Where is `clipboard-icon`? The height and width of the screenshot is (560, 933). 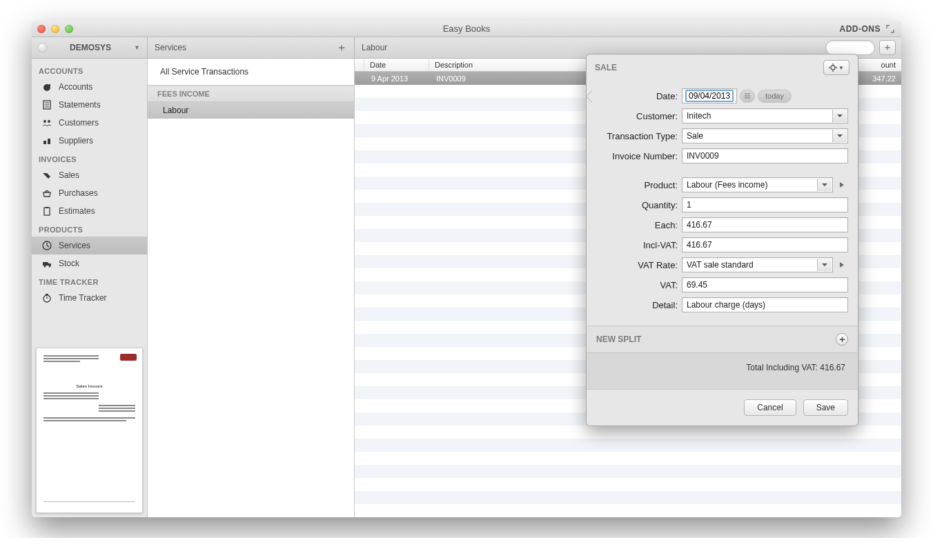 clipboard-icon is located at coordinates (47, 211).